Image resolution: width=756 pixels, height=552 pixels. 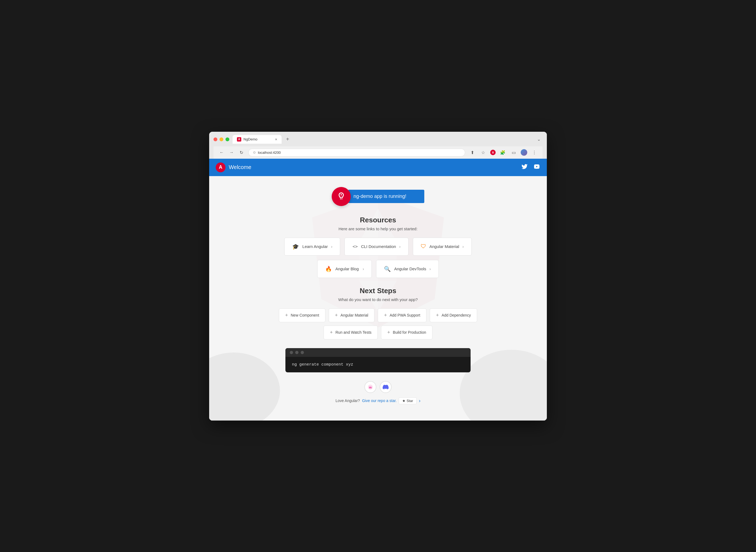 I want to click on next-steps-subtitle: What do you want to do next with your ap…, so click(x=378, y=299).